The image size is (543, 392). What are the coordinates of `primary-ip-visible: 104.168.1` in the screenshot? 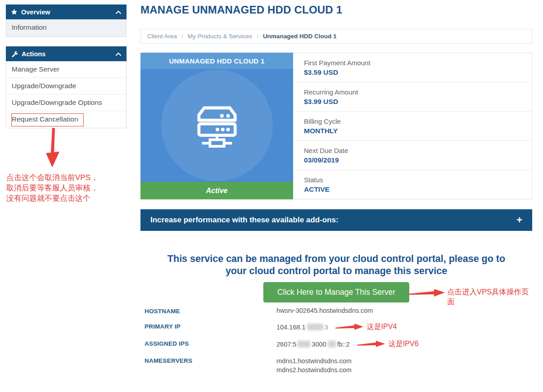 It's located at (291, 327).